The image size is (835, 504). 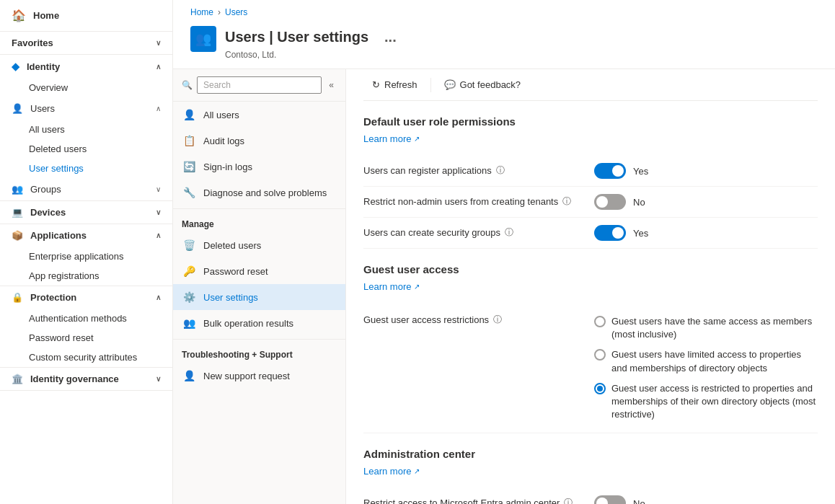 What do you see at coordinates (376, 85) in the screenshot?
I see `refresh-icon: ↻` at bounding box center [376, 85].